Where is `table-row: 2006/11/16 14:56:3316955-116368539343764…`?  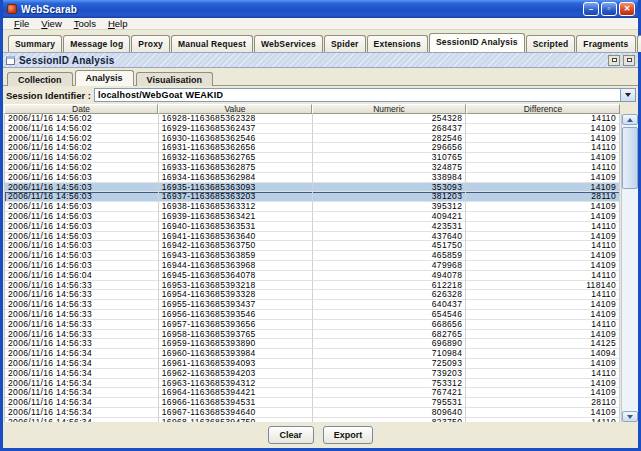 table-row: 2006/11/16 14:56:3316955-116368539343764… is located at coordinates (312, 305).